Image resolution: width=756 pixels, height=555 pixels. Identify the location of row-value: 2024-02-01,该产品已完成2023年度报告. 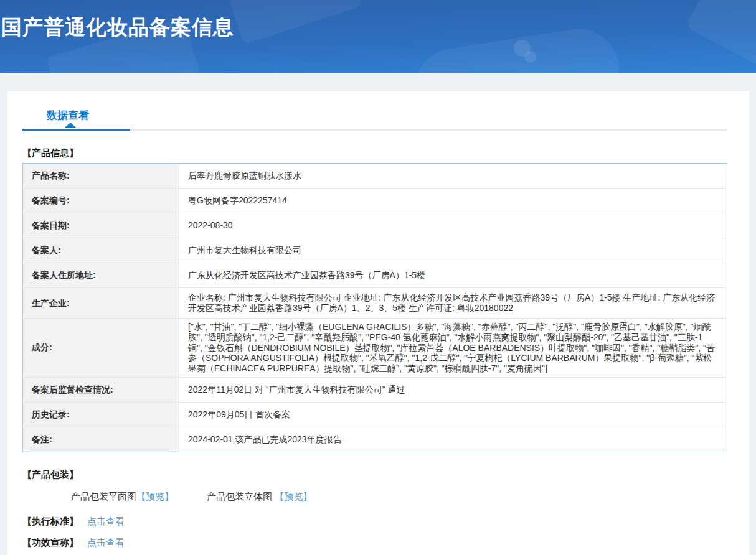
(453, 439).